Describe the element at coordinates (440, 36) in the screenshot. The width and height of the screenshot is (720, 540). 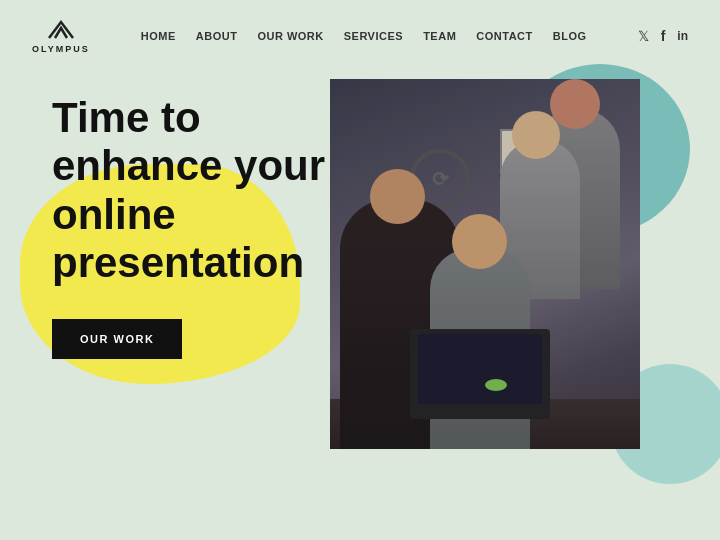
I see `nav-team: TEAM` at that location.